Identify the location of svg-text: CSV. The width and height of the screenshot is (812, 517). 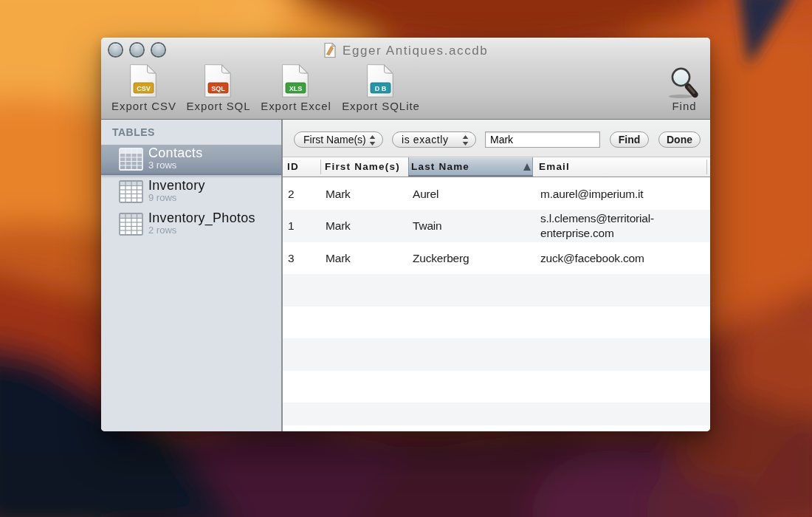
(143, 89).